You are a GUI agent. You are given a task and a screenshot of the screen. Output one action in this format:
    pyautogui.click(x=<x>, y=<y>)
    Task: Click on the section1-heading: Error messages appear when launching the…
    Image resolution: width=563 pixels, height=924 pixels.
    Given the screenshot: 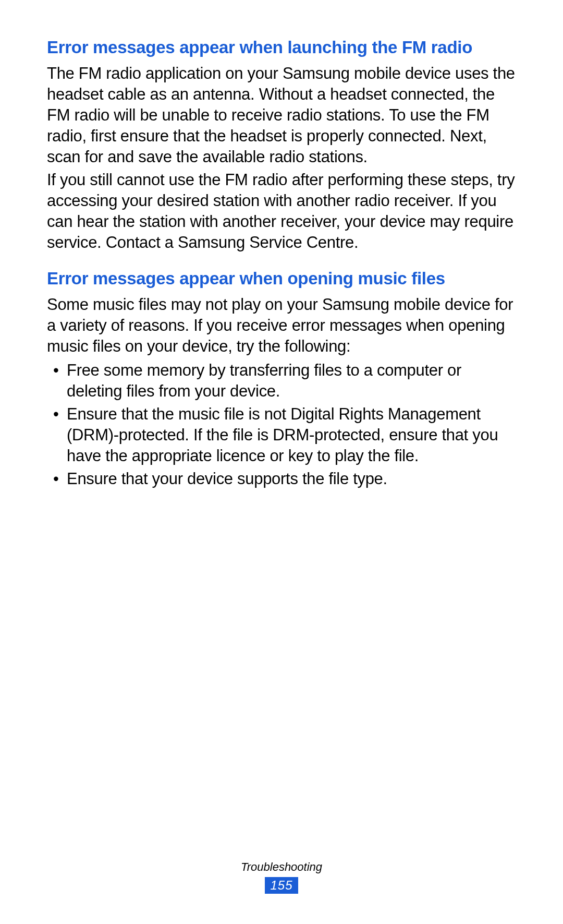 What is the action you would take?
    pyautogui.click(x=282, y=48)
    